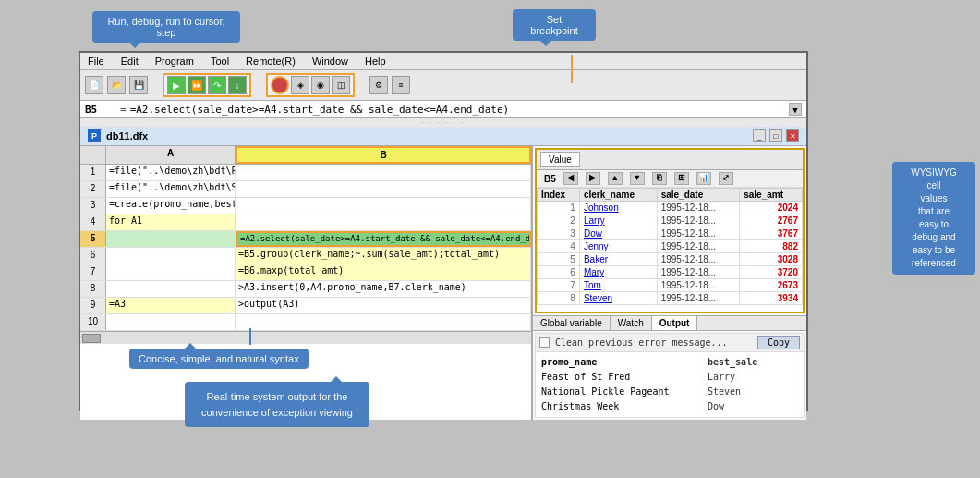 The width and height of the screenshot is (980, 478). I want to click on cell-a3: =create(promo_name,best_sale), so click(171, 205).